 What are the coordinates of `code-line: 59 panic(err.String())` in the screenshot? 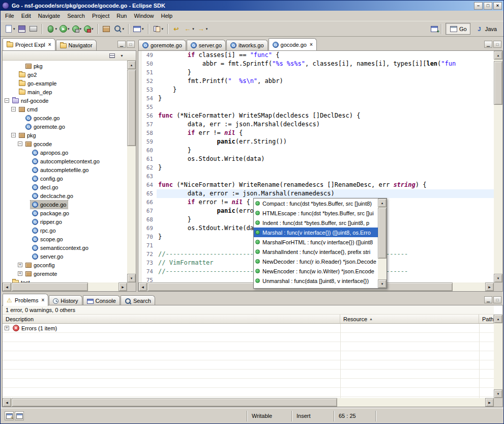 It's located at (316, 142).